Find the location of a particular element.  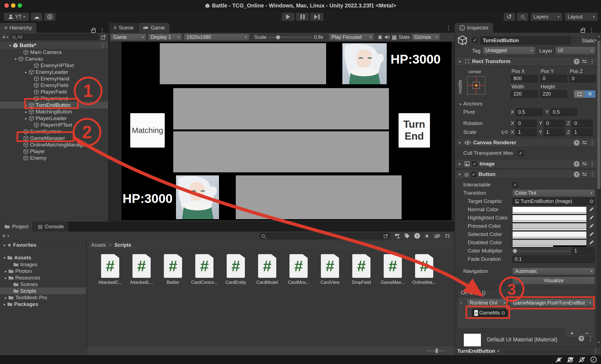

pause-button is located at coordinates (302, 17).